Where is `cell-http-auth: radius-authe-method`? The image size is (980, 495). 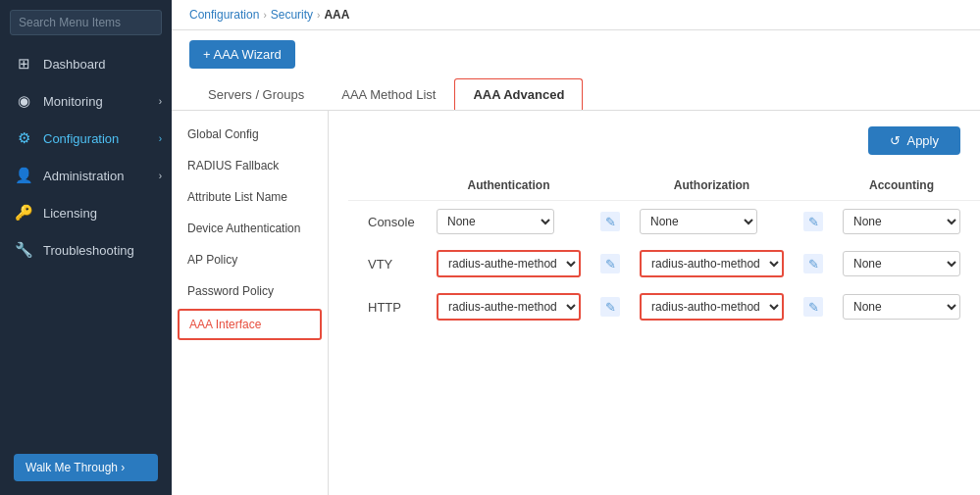
cell-http-auth: radius-authe-method is located at coordinates (508, 307).